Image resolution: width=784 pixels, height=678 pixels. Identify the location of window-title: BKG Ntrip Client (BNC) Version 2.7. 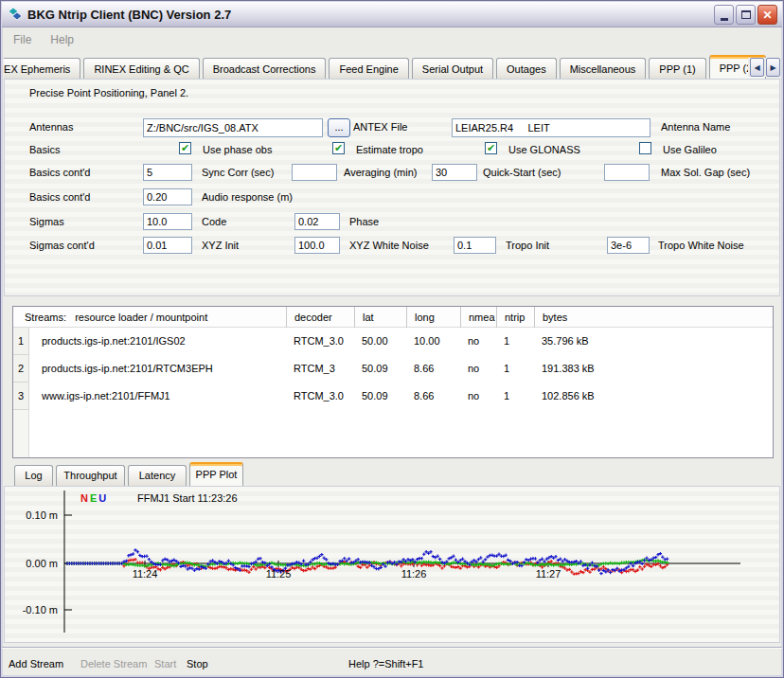
(129, 15).